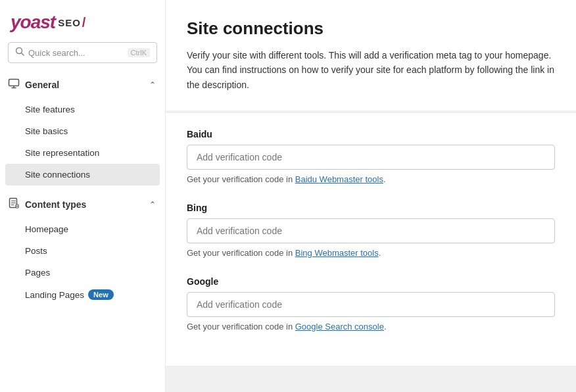 Image resolution: width=576 pixels, height=392 pixels. Describe the element at coordinates (83, 85) in the screenshot. I see `nav-section-general-header: General ⌃` at that location.